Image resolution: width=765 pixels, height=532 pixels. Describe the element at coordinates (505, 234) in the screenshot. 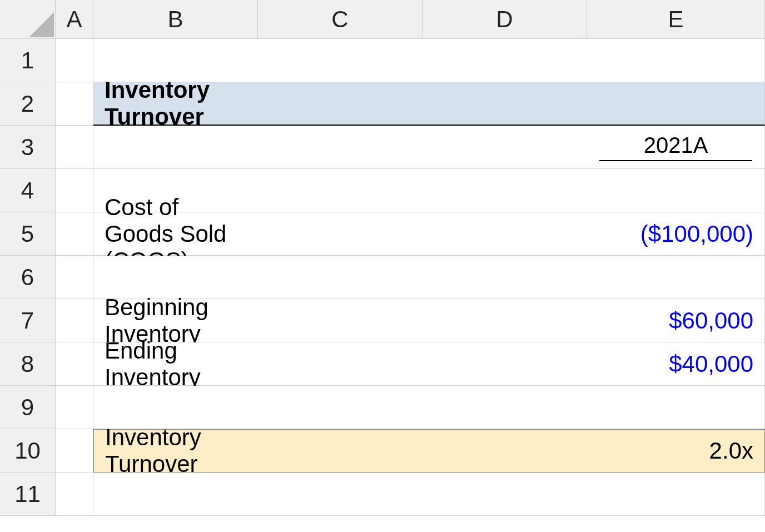

I see `cell-D5` at that location.